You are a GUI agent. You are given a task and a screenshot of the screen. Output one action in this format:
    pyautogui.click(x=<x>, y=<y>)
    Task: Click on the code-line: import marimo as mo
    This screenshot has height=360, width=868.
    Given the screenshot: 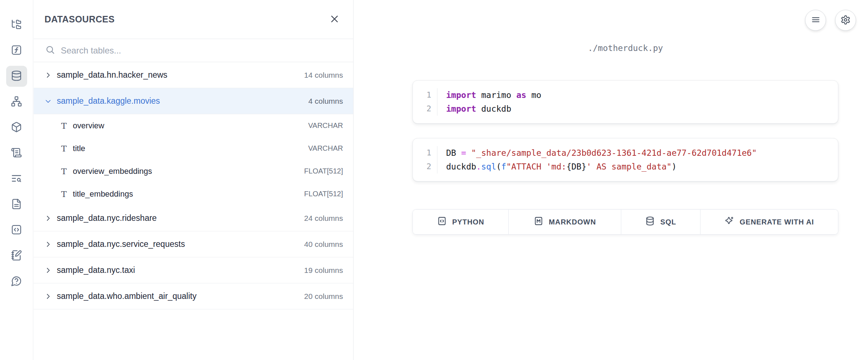 What is the action you would take?
    pyautogui.click(x=494, y=95)
    